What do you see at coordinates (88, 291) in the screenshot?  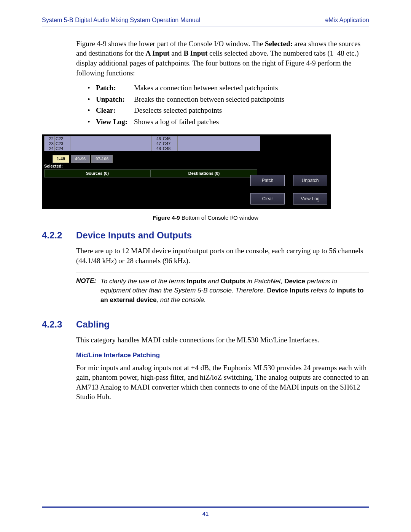 I see `note-label: NOTE:` at bounding box center [88, 291].